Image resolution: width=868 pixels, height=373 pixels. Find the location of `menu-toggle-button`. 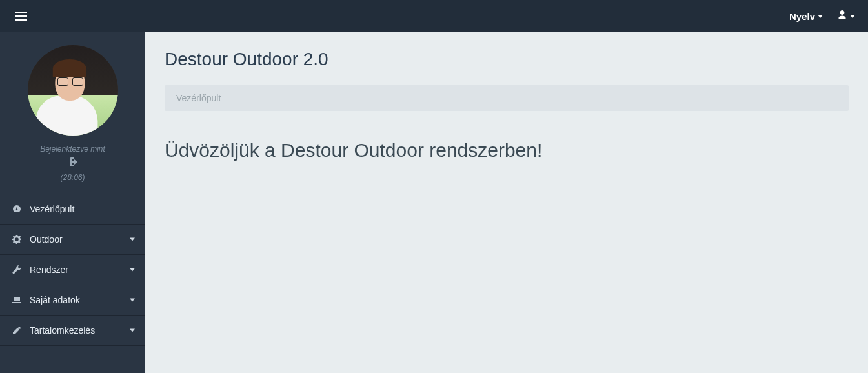

menu-toggle-button is located at coordinates (21, 16).